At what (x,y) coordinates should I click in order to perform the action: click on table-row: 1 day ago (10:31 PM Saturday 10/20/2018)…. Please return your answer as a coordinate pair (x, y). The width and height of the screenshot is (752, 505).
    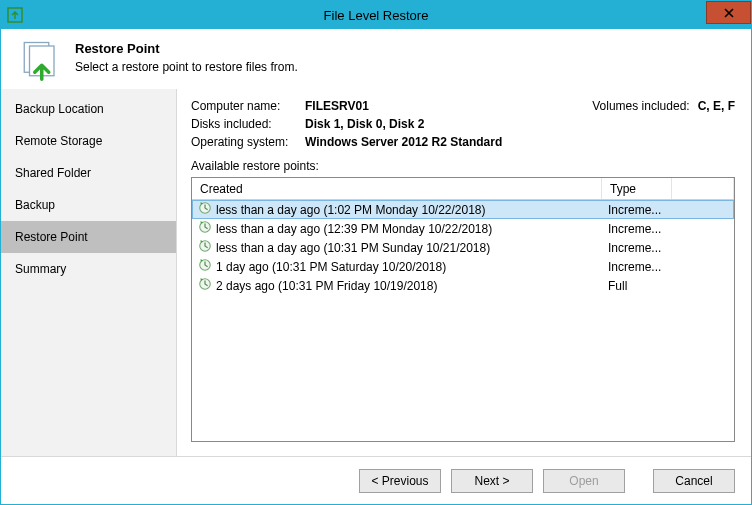
    Looking at the image, I should click on (463, 266).